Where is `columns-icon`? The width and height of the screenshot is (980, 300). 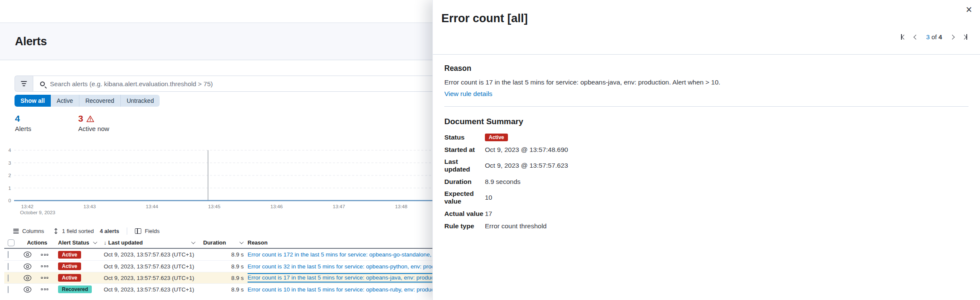 columns-icon is located at coordinates (16, 231).